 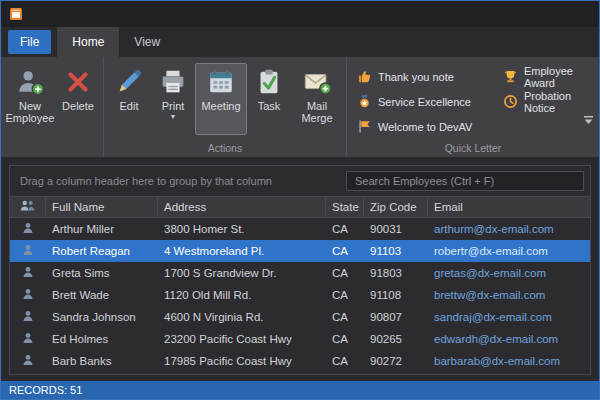 I want to click on edit-label: Edit, so click(x=130, y=106).